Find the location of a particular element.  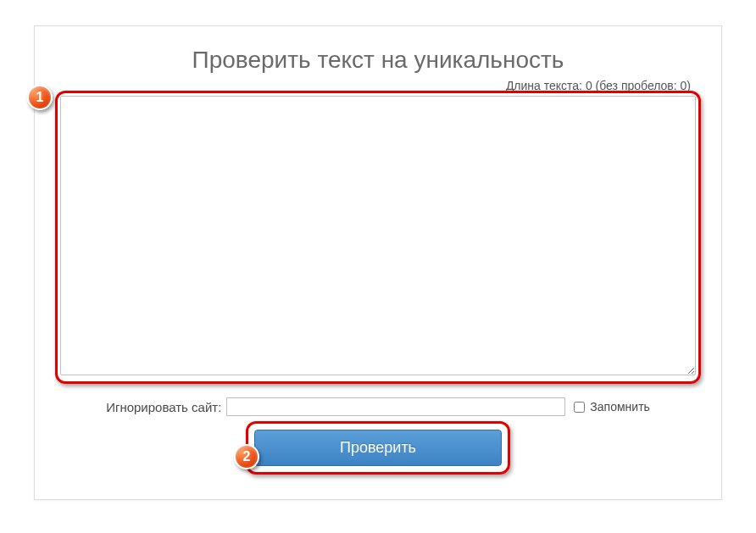

remember-label: Запомнить is located at coordinates (620, 407).